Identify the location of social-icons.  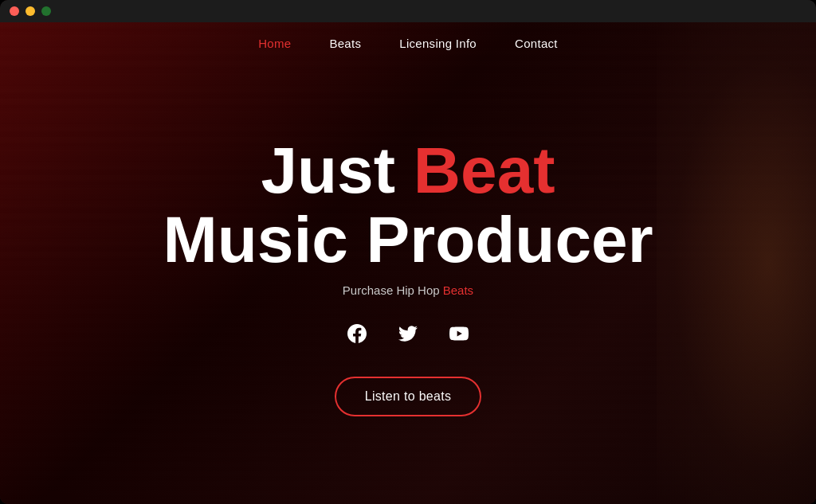
(408, 334).